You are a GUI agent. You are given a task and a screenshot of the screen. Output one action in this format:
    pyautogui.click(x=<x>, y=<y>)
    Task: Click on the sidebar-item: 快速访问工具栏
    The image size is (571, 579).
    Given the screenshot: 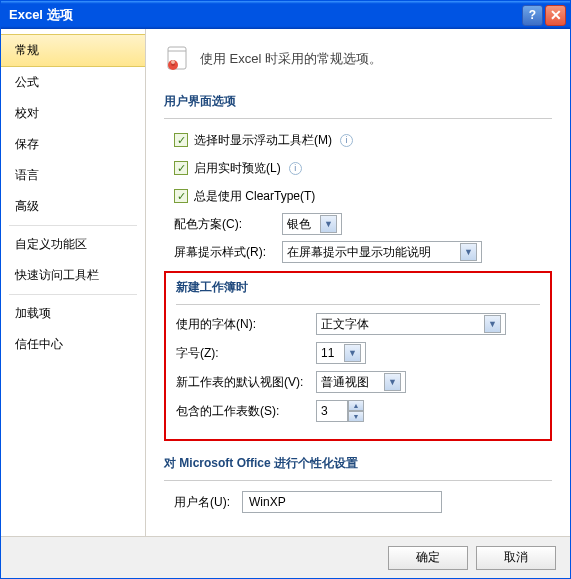 What is the action you would take?
    pyautogui.click(x=73, y=276)
    